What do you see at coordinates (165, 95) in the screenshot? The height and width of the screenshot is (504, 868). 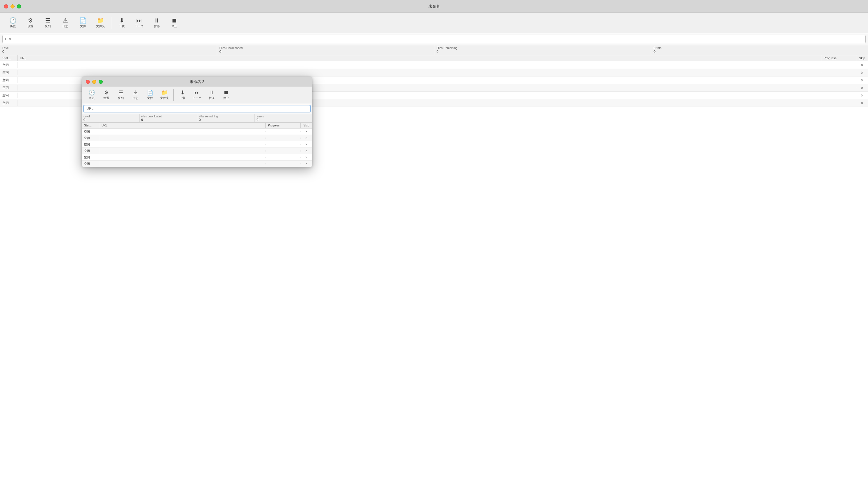 I see `floating-folder-button: 📁 文件夹` at bounding box center [165, 95].